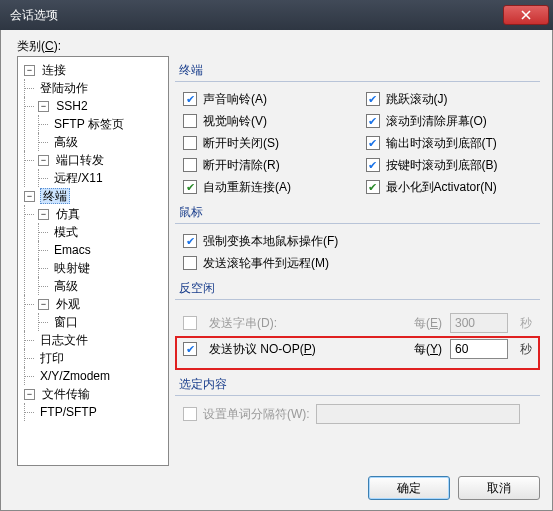 The image size is (553, 511). Describe the element at coordinates (190, 121) in the screenshot. I see `checkbox-visual-bell` at that location.